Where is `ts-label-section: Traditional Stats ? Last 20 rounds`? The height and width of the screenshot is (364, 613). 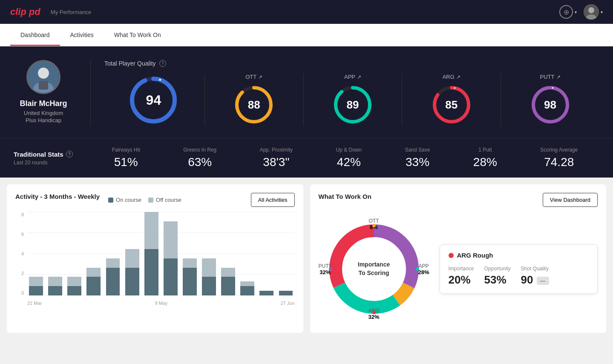
ts-label-section: Traditional Stats ? Last 20 rounds is located at coordinates (52, 158).